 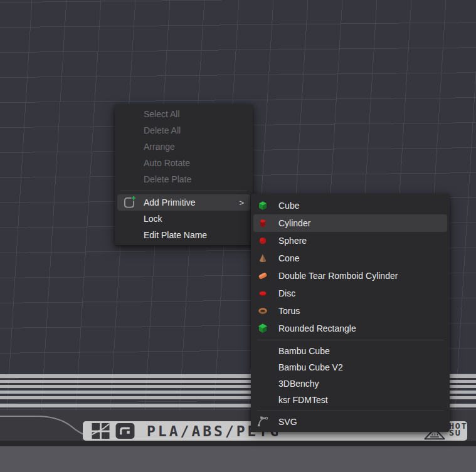 What do you see at coordinates (350, 311) in the screenshot?
I see `submenu-item-torus: Torus` at bounding box center [350, 311].